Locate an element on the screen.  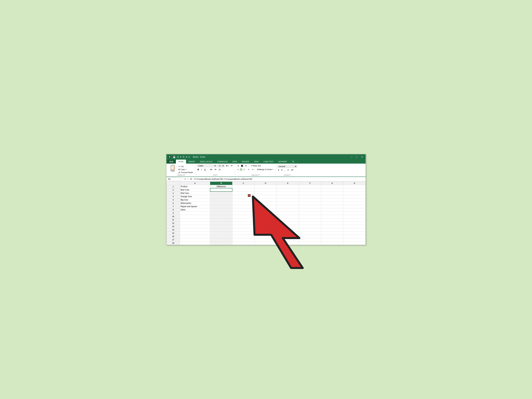
cell-g8 is located at coordinates (332, 210).